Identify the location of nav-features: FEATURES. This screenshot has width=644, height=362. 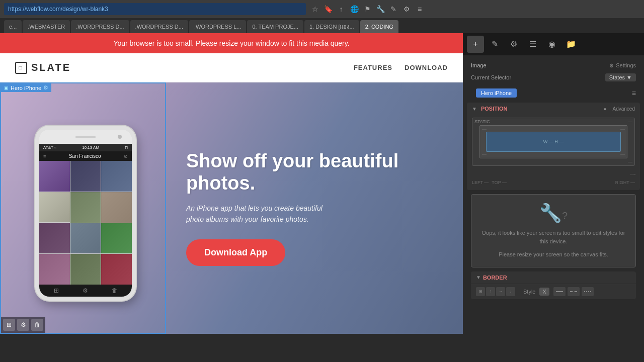
(373, 67).